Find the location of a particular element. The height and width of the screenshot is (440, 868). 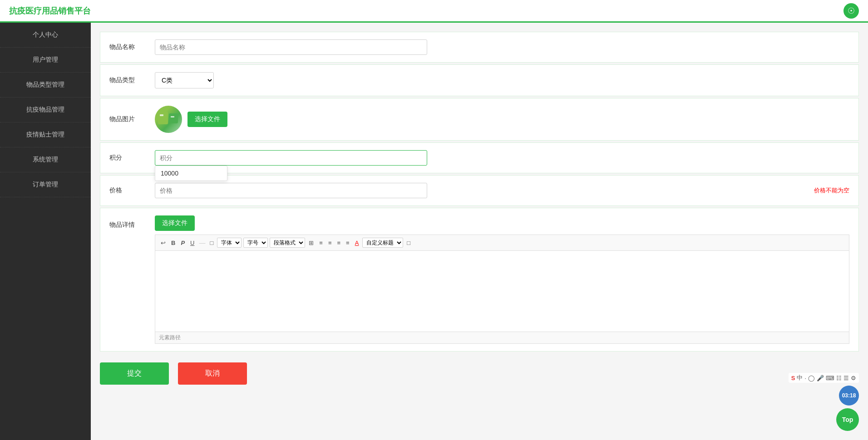

score-row: 积分 10000 is located at coordinates (479, 158).